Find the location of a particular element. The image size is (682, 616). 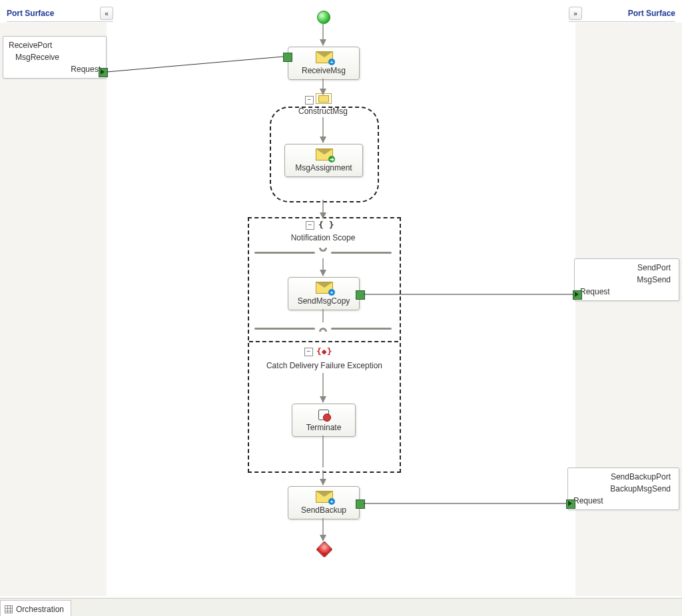

send-backup-shape-out-connector is located at coordinates (360, 504).